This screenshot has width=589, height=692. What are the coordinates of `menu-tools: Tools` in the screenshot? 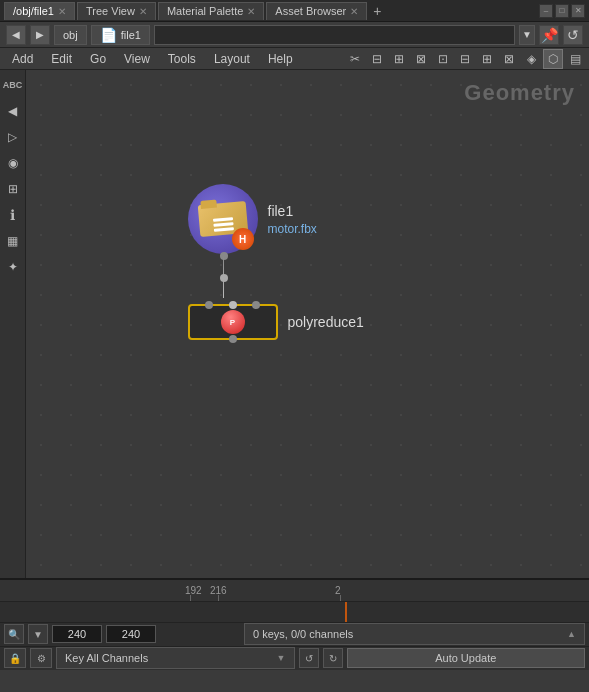 It's located at (182, 59).